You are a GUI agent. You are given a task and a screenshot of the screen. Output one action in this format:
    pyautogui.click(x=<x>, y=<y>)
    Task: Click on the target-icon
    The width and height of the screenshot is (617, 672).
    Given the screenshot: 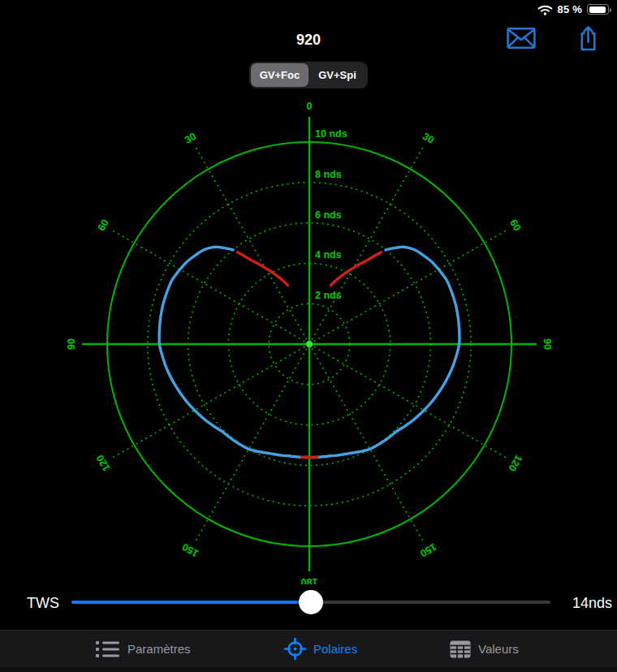 What is the action you would take?
    pyautogui.click(x=296, y=649)
    